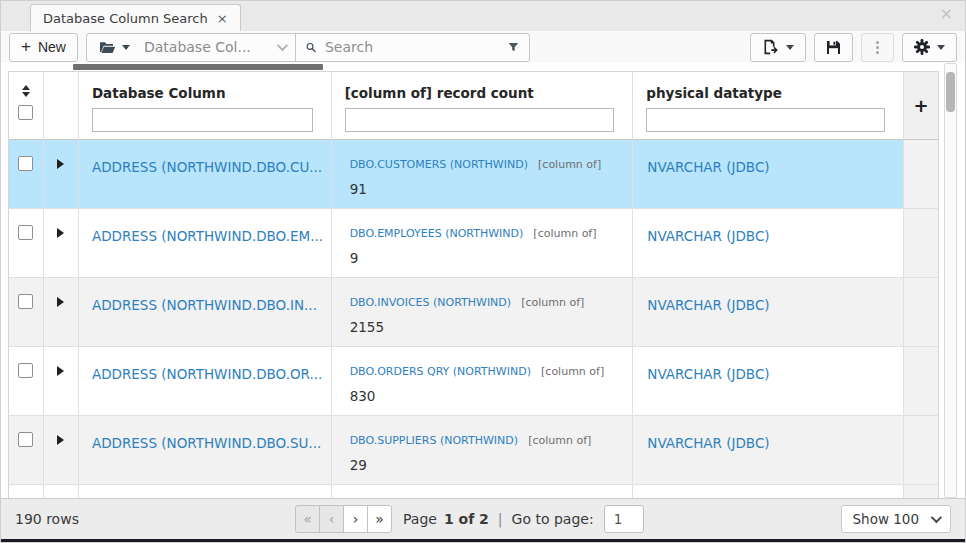 The height and width of the screenshot is (543, 966). I want to click on record-count-filter-input, so click(480, 120).